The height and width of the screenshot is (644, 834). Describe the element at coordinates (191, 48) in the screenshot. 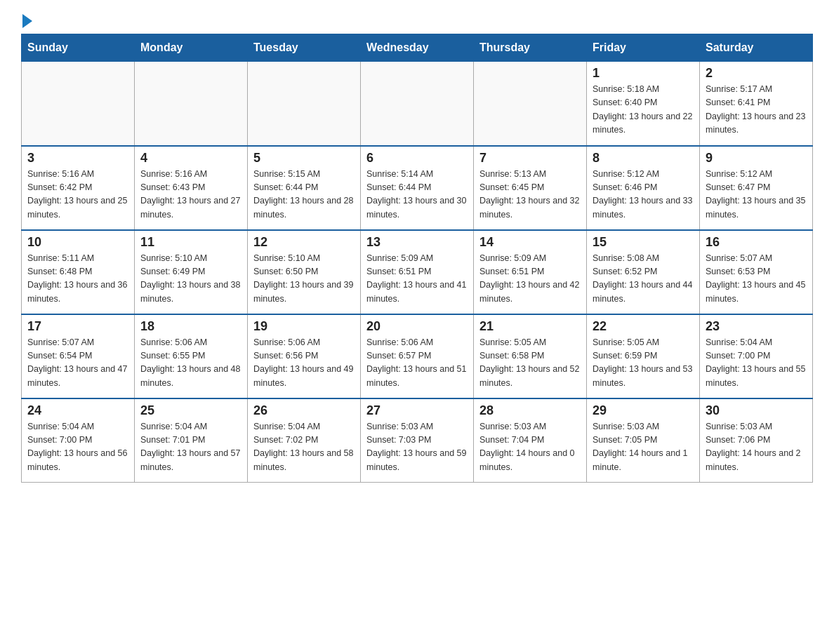

I see `weekday-header-monday: Monday` at that location.